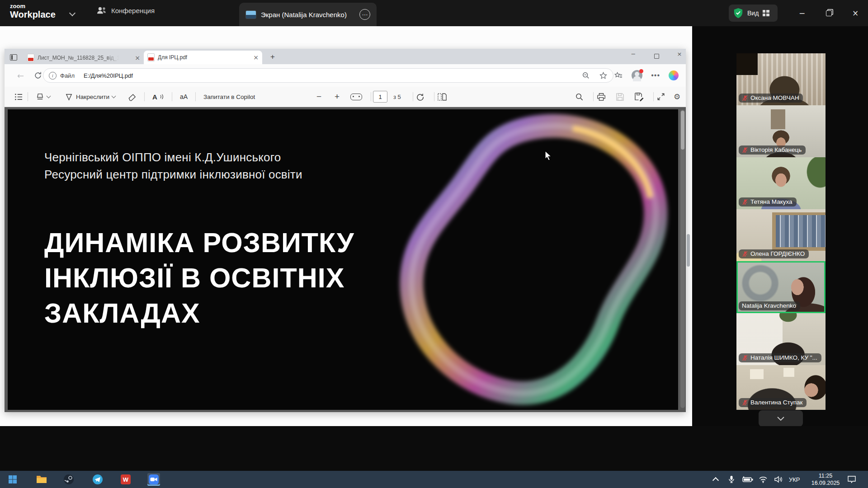 The image size is (868, 488). Describe the element at coordinates (19, 97) in the screenshot. I see `toc-icon` at that location.